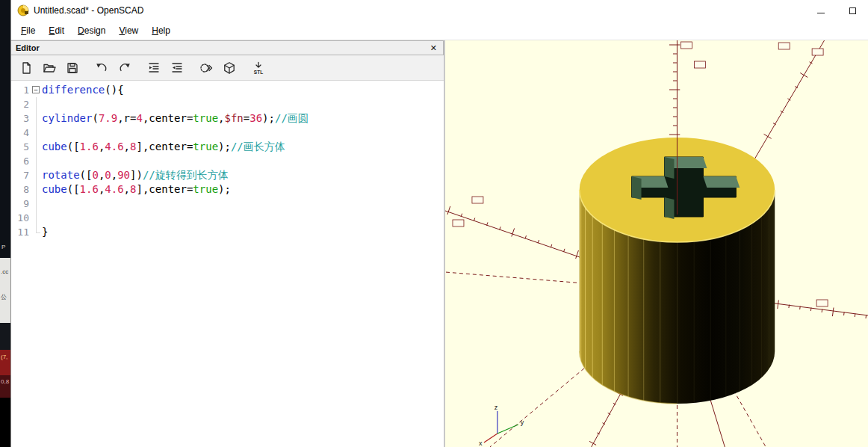  What do you see at coordinates (227, 68) in the screenshot?
I see `editor-toolbar: STL` at bounding box center [227, 68].